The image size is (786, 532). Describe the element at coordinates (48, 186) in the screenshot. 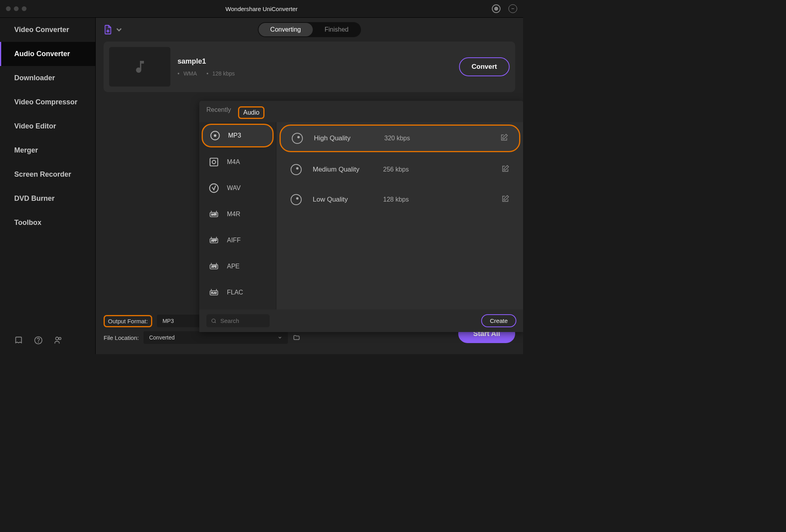

I see `sidebar: Video Converter Audio Converter Download…` at that location.